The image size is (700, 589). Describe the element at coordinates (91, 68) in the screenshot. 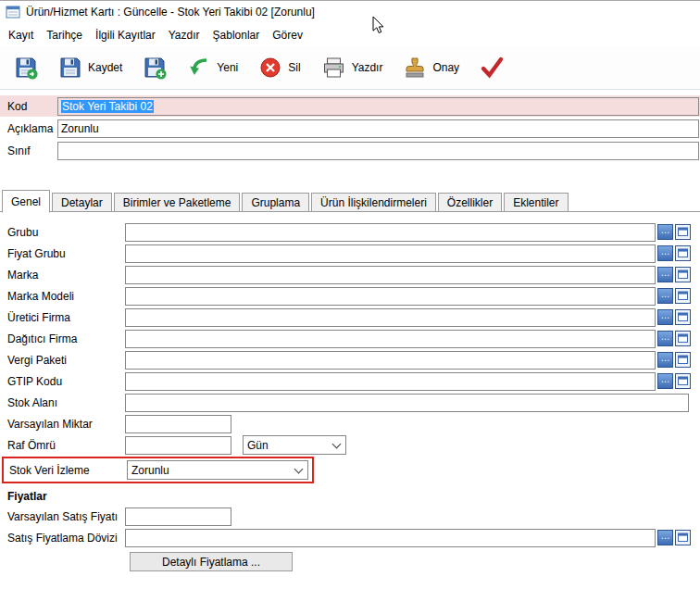

I see `save-button: Kaydet` at that location.